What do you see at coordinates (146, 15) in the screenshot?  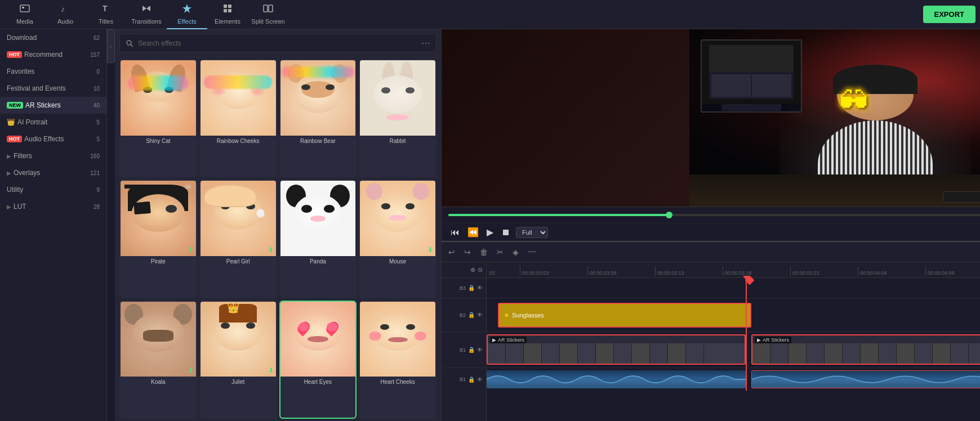 I see `toolbar-transitions: Transitions` at bounding box center [146, 15].